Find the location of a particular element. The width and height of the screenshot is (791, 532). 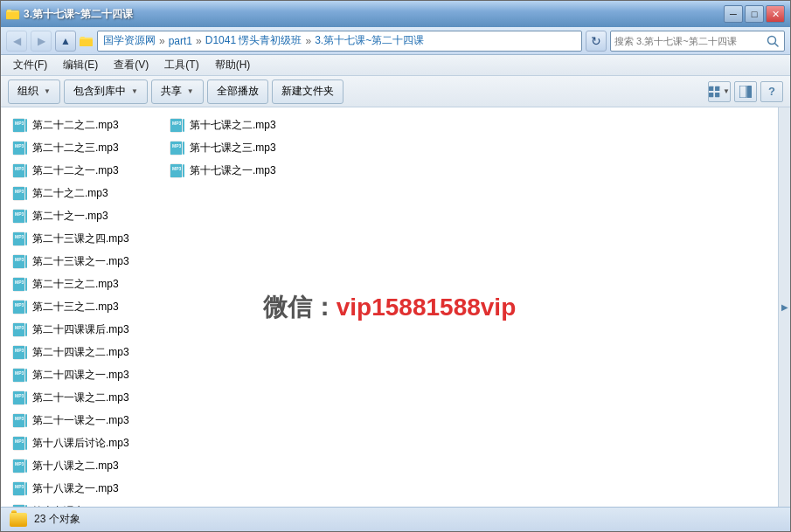

preview-pane-button is located at coordinates (746, 92).